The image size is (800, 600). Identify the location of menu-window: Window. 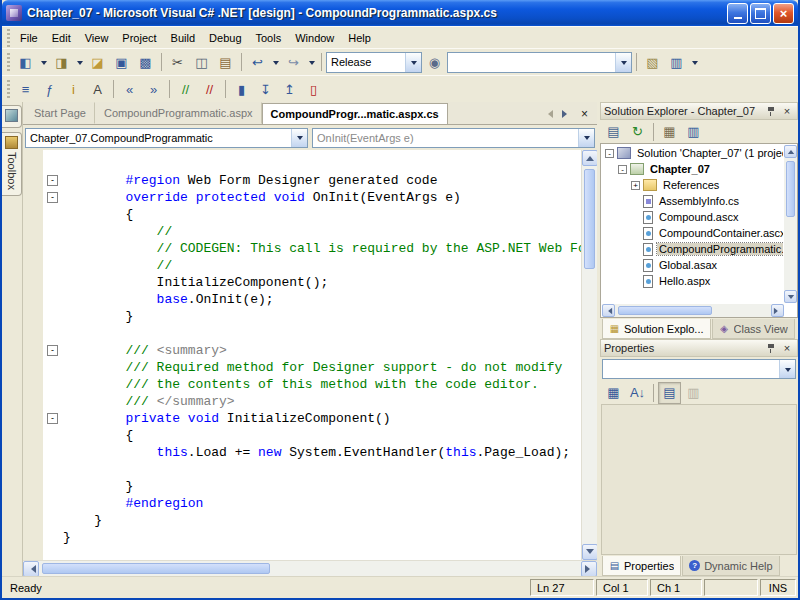
(314, 38).